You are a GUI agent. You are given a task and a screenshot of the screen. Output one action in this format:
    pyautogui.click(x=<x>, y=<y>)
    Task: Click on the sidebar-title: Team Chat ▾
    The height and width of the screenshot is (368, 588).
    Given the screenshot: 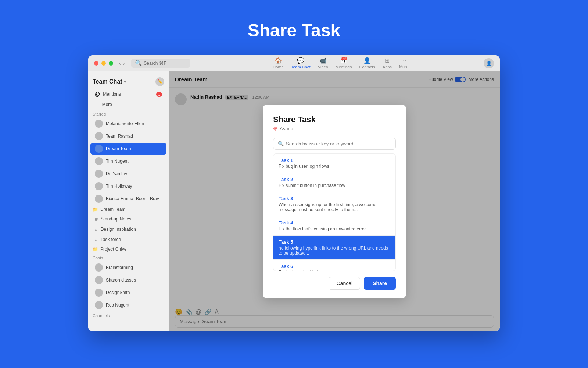 What is the action you would take?
    pyautogui.click(x=110, y=82)
    